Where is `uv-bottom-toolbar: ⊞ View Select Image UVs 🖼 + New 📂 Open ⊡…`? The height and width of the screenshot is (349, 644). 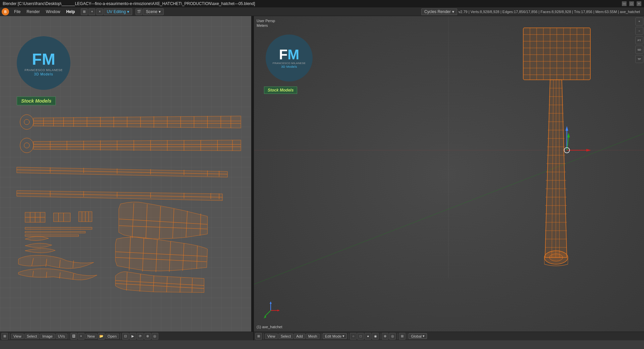 uv-bottom-toolbar: ⊞ View Select Image UVs 🖼 + New 📂 Open ⊡… is located at coordinates (127, 336).